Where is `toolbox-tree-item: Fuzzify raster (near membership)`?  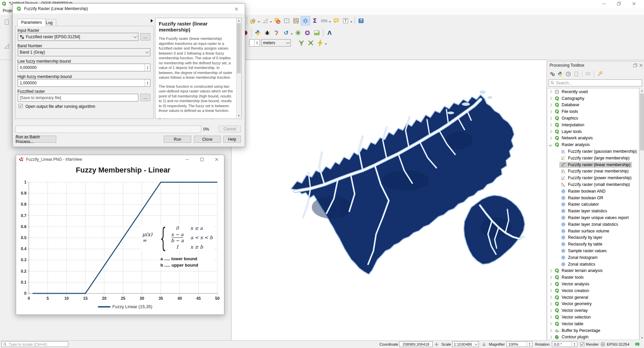
toolbox-tree-item: Fuzzify raster (near membership) is located at coordinates (593, 171).